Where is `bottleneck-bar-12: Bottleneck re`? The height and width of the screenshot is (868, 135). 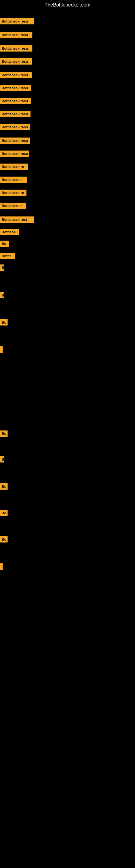 bottleneck-bar-12: Bottleneck re is located at coordinates (14, 166).